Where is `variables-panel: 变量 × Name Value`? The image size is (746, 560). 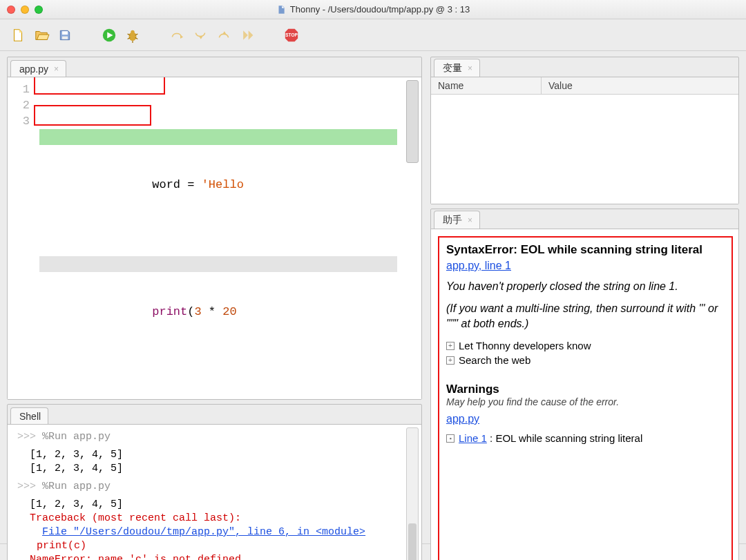 variables-panel: 变量 × Name Value is located at coordinates (584, 131).